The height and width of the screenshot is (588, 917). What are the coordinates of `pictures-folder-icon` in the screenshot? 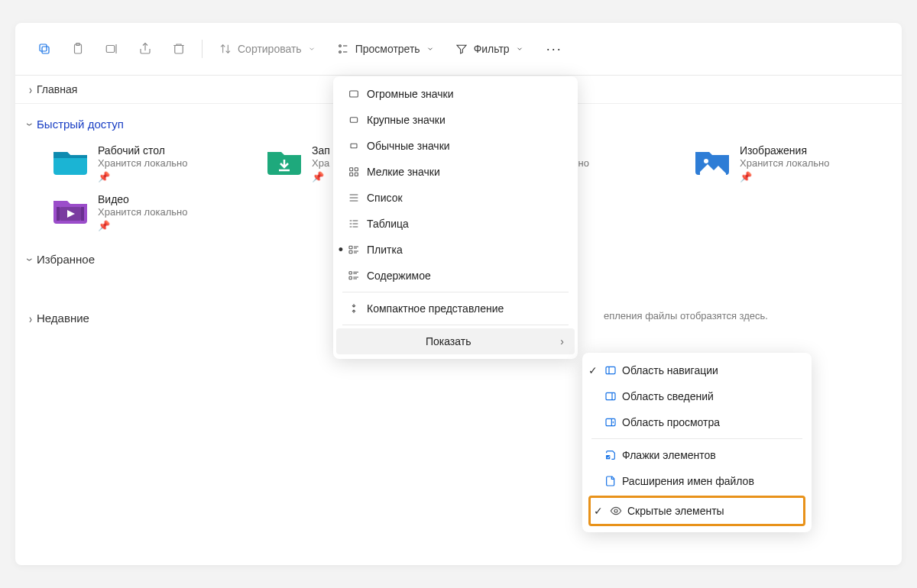 It's located at (712, 160).